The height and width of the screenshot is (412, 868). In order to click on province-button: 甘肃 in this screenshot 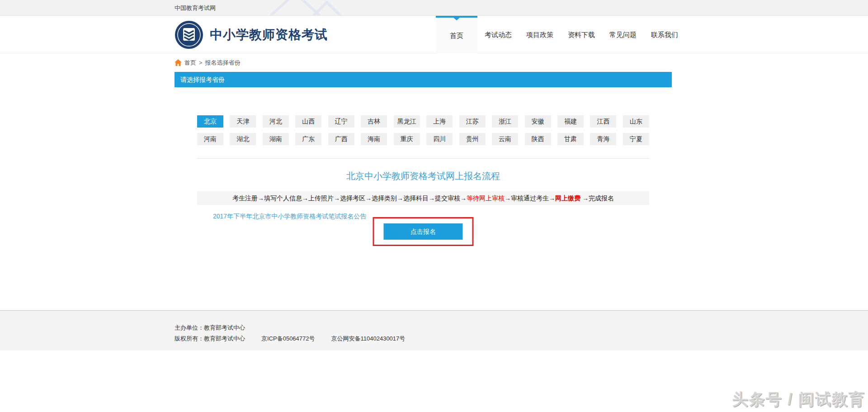, I will do `click(571, 139)`.